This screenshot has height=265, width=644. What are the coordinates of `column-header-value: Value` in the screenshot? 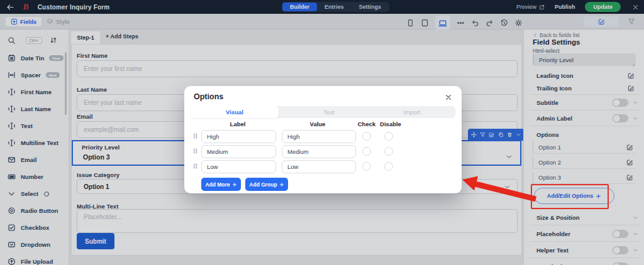 It's located at (318, 124).